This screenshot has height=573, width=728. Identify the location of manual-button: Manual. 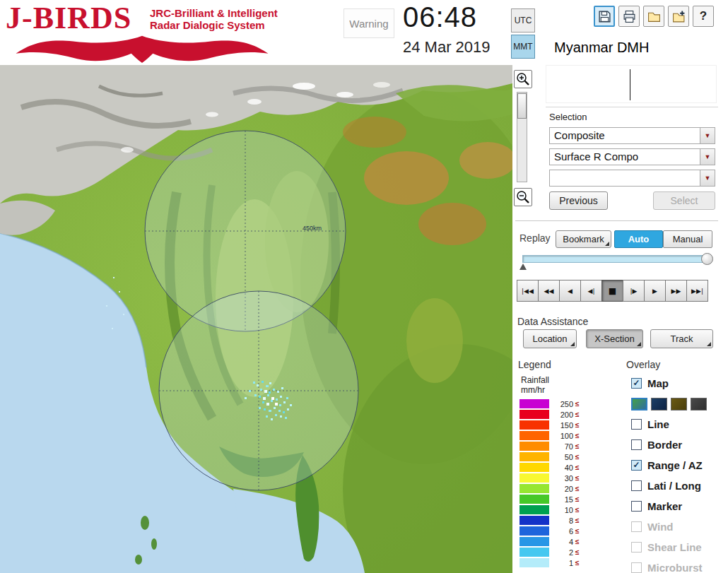
(688, 239).